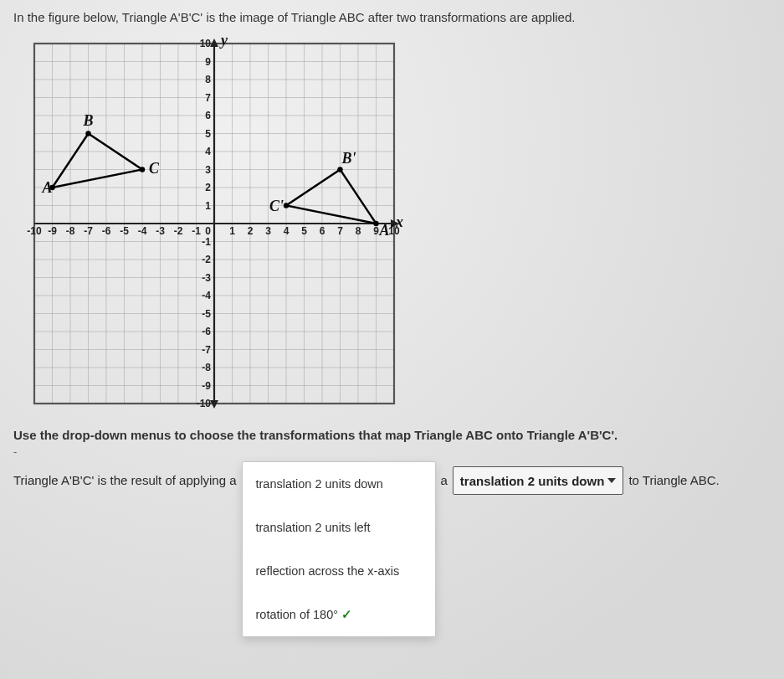 The width and height of the screenshot is (784, 679). Describe the element at coordinates (392, 17) in the screenshot. I see `problem-prompt: In the figure below, Triangle A'B'C' is …` at that location.